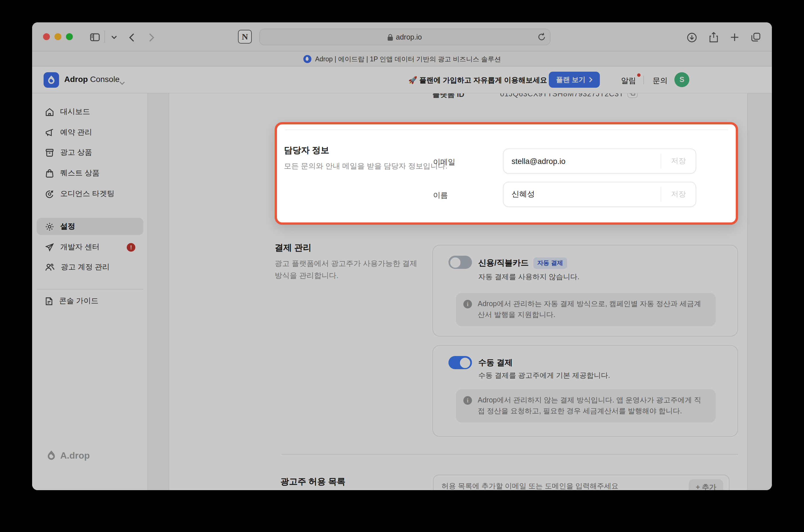  Describe the element at coordinates (49, 301) in the screenshot. I see `document-icon` at that location.